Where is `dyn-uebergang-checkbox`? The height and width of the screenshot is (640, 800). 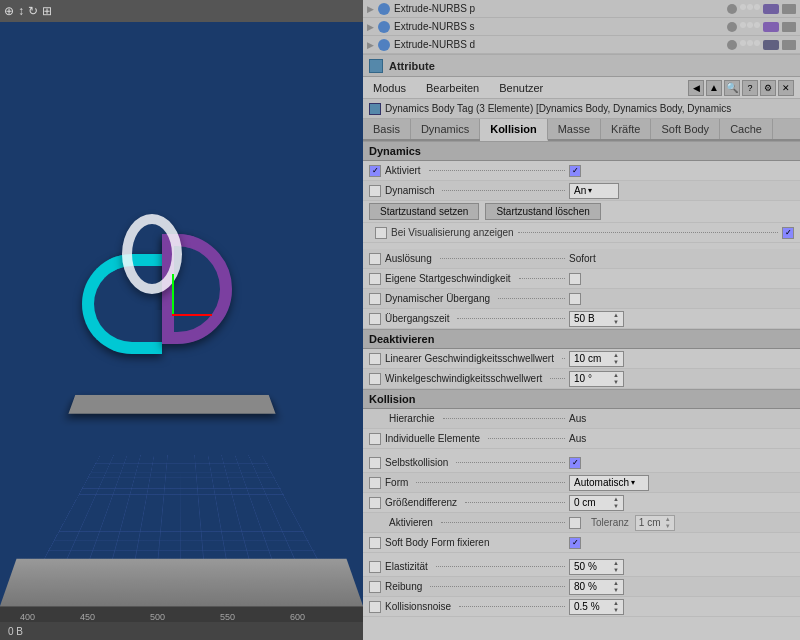 dyn-uebergang-checkbox is located at coordinates (375, 299).